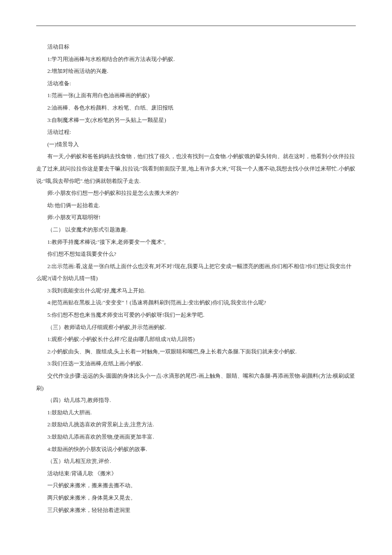 Image resolution: width=392 pixels, height=555 pixels. What do you see at coordinates (196, 108) in the screenshot?
I see `text-line: 2:油画棒、各色水粉颜料、水粉笔、白纸、废旧报纸` at bounding box center [196, 108].